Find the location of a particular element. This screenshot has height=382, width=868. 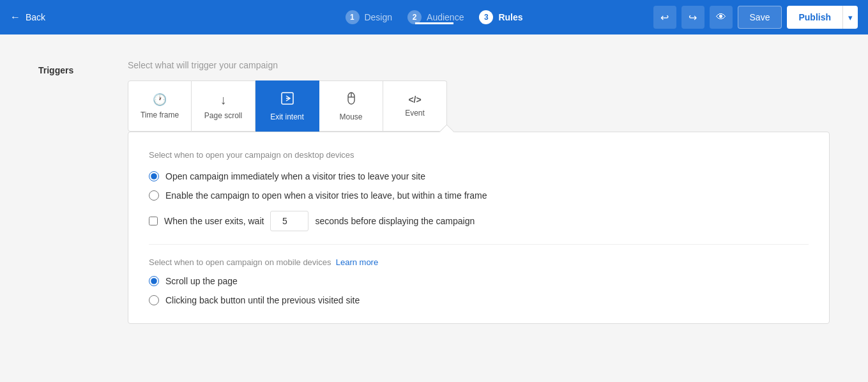

step-rules-badge: 3 is located at coordinates (486, 17).